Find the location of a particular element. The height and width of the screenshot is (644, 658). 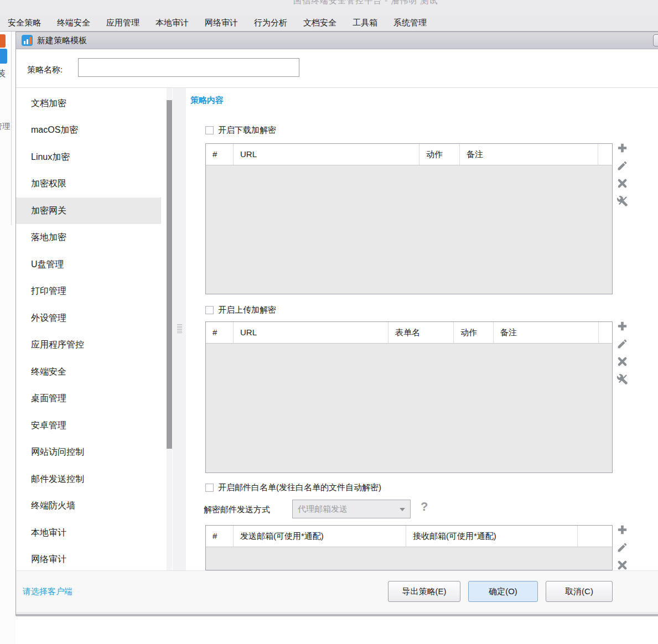

upload-encrypt-checkbox is located at coordinates (209, 310).